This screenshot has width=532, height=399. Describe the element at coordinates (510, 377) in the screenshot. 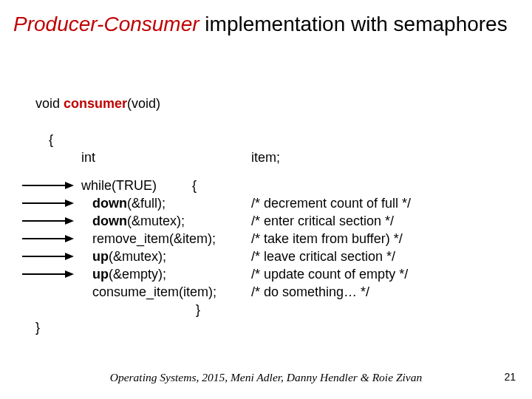

I see `page-number: 21` at that location.